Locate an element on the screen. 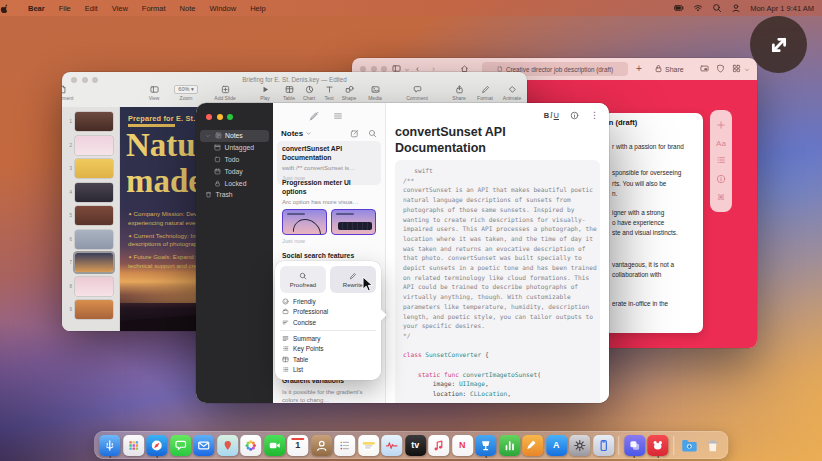  toolbar-button: Document is located at coordinates (70, 93).